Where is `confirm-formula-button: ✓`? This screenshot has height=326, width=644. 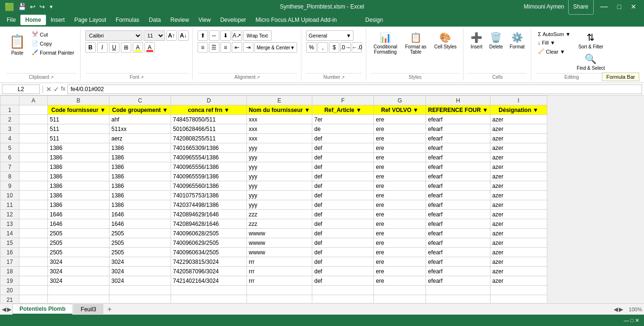
confirm-formula-button: ✓ is located at coordinates (56, 89).